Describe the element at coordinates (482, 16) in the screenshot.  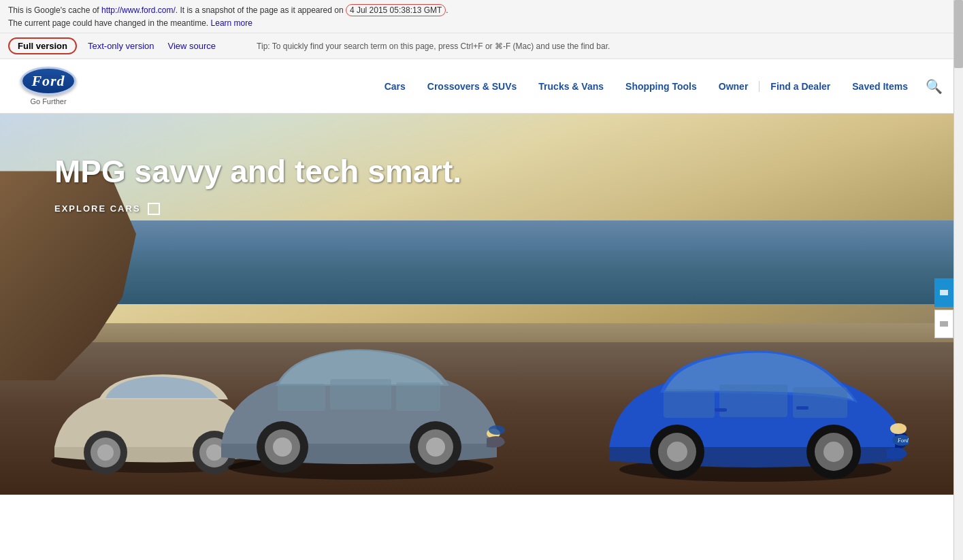
I see `cache-bar: This is Google's cache of http://www.for…` at that location.